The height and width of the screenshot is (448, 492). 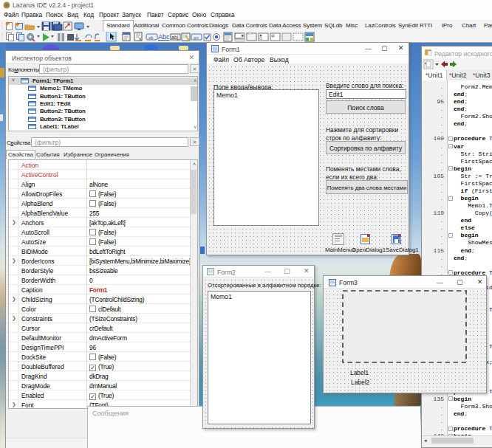 I want to click on svg-text: ab|, so click(x=175, y=38).